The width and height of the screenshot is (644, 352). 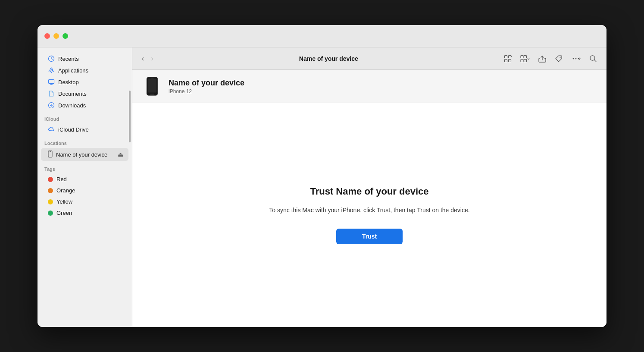 What do you see at coordinates (84, 191) in the screenshot?
I see `sidebar-item-orange: Orange` at bounding box center [84, 191].